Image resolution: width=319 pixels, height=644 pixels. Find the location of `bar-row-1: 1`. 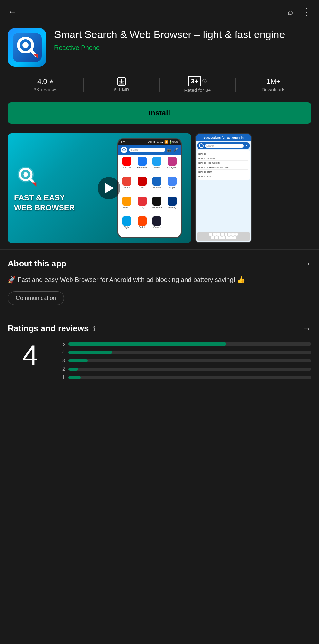

bar-row-1: 1 is located at coordinates (185, 378).